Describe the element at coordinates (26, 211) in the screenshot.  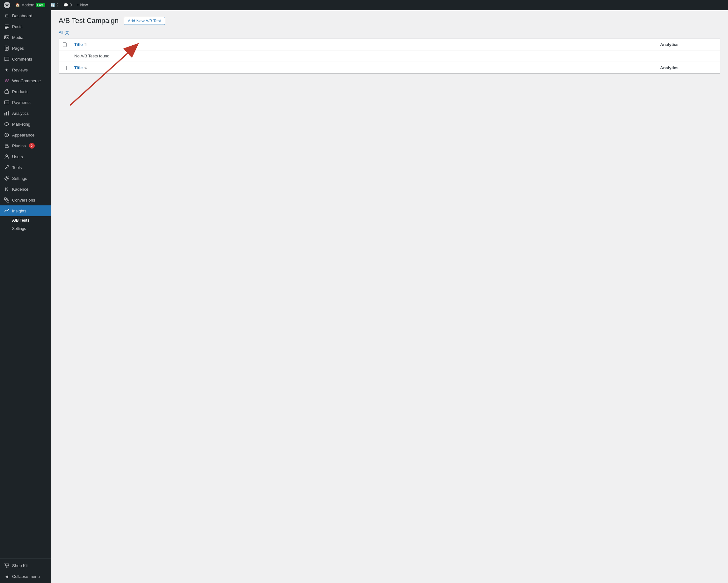
I see `sidebar-item-insights: Insights` at that location.